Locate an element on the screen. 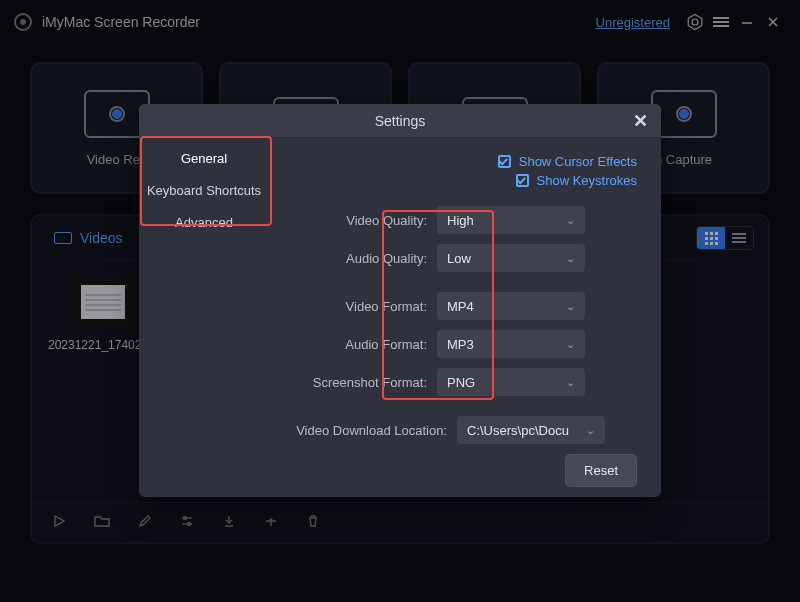  audio-format-select: MP3 ⌄ is located at coordinates (511, 344).